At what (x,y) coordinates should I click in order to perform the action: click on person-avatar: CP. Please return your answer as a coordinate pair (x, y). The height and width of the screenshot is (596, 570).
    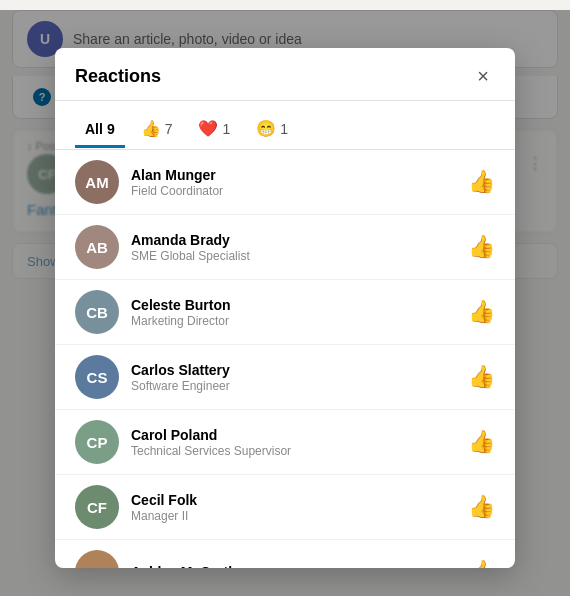
    Looking at the image, I should click on (97, 442).